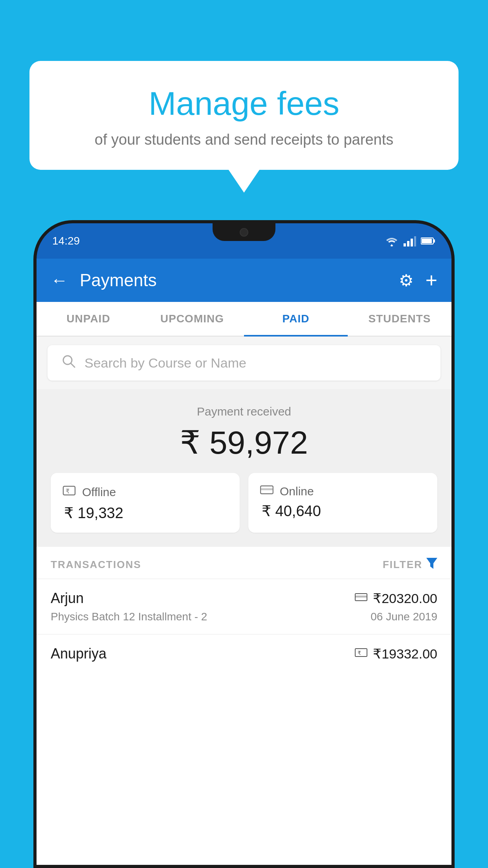 This screenshot has width=488, height=868. Describe the element at coordinates (233, 280) in the screenshot. I see `app-bar-title: Payments` at that location.